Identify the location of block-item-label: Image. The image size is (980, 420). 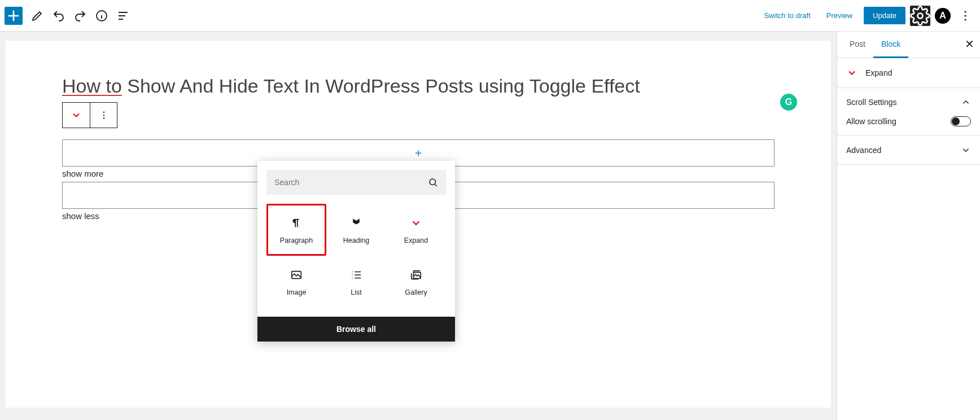
(297, 292).